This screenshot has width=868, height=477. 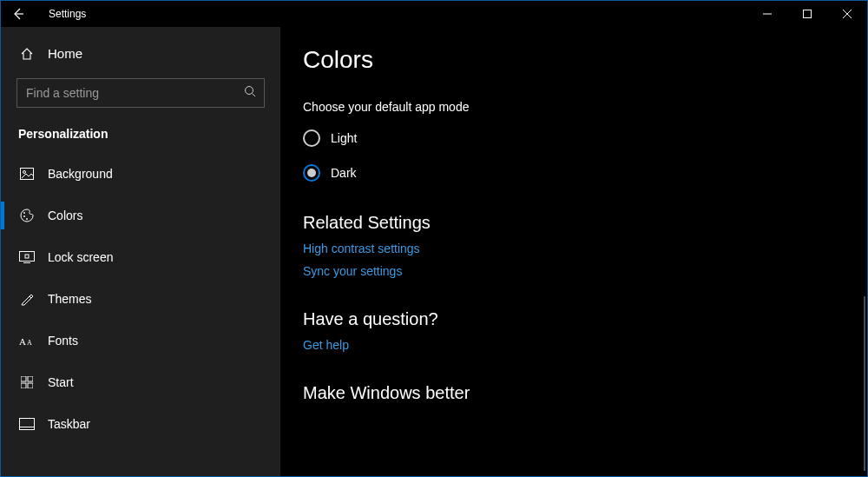 I want to click on sidebar-item-taskbar: Taskbar, so click(x=141, y=424).